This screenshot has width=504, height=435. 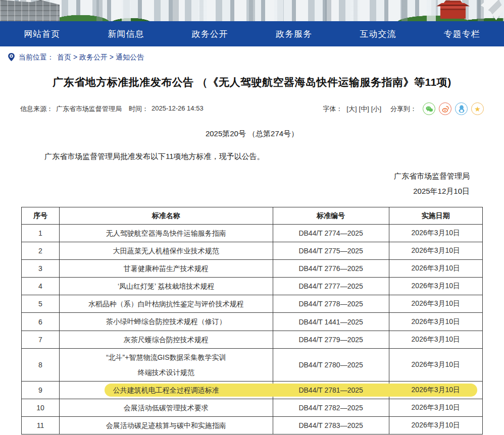 I want to click on cell-code: DB44/T 2775—2025, so click(x=331, y=251).